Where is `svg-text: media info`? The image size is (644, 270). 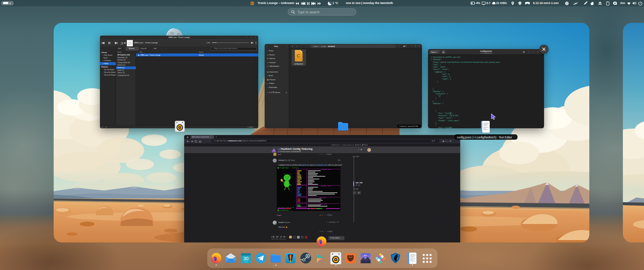
svg-text: media info is located at coordinates (323, 204).